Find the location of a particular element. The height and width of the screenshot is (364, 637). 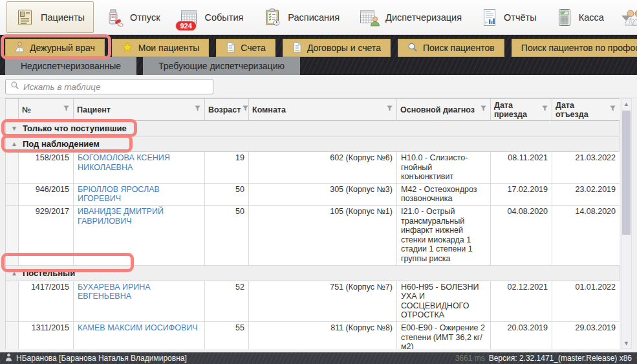

tab-касса: Касса is located at coordinates (580, 17).